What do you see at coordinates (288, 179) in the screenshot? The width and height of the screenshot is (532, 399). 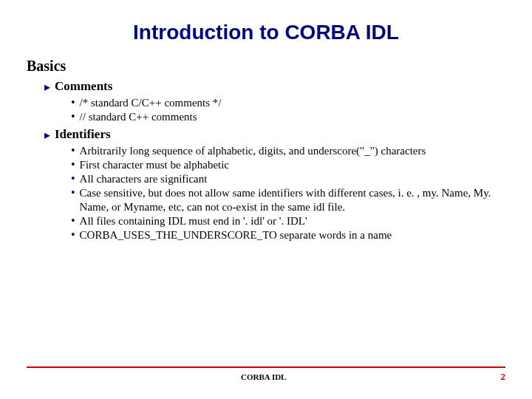 I see `list-item: •All characters are significant` at bounding box center [288, 179].